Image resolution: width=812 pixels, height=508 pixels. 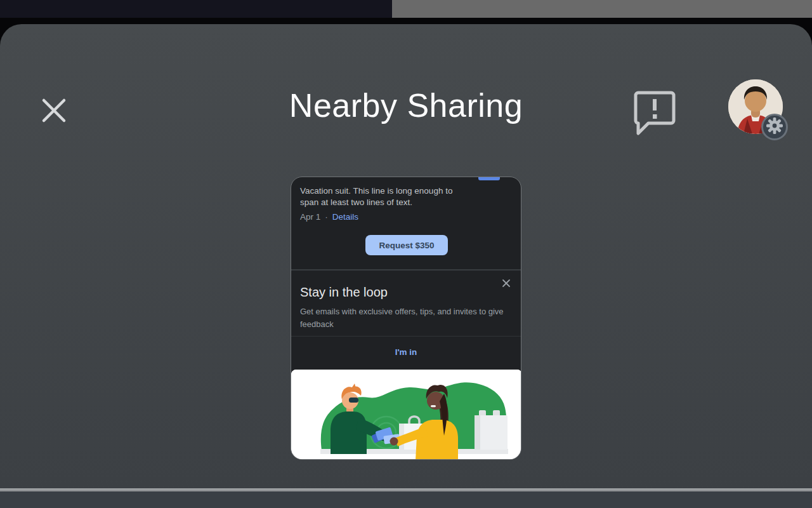 What do you see at coordinates (406, 500) in the screenshot?
I see `bottom-background-strip` at bounding box center [406, 500].